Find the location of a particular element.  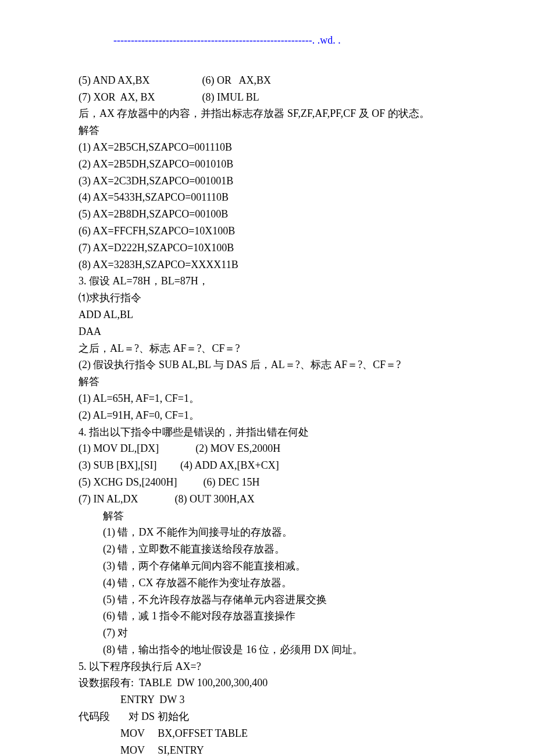

text-line: MOV SI,ENTRY is located at coordinates (268, 749).